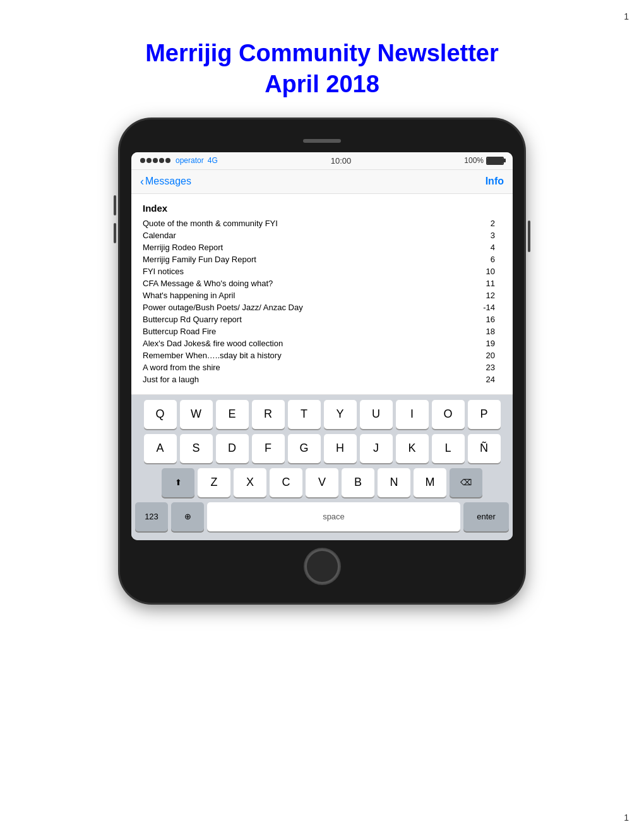 This screenshot has width=644, height=834. What do you see at coordinates (484, 160) in the screenshot?
I see `status-right: 100%` at bounding box center [484, 160].